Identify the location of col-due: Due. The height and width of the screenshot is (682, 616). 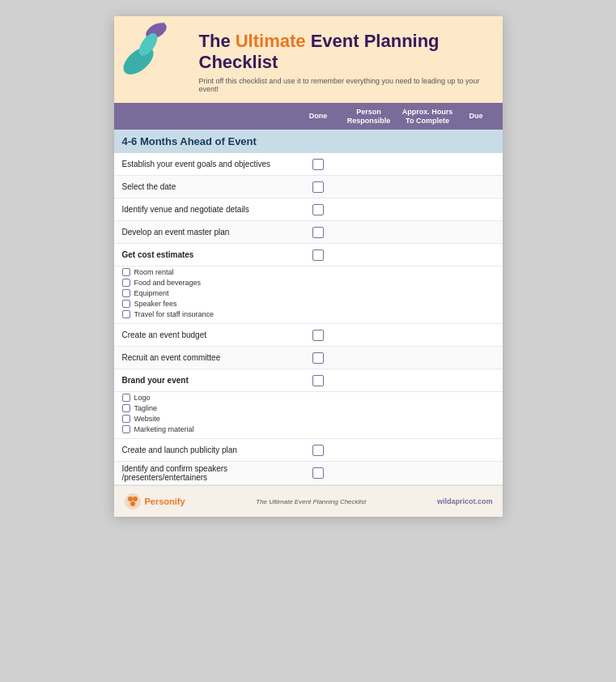
(476, 117).